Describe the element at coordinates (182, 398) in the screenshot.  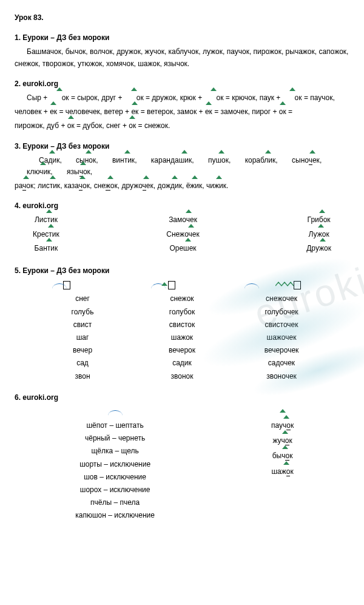
I see `section-6-heading: 6. euroki.org` at that location.